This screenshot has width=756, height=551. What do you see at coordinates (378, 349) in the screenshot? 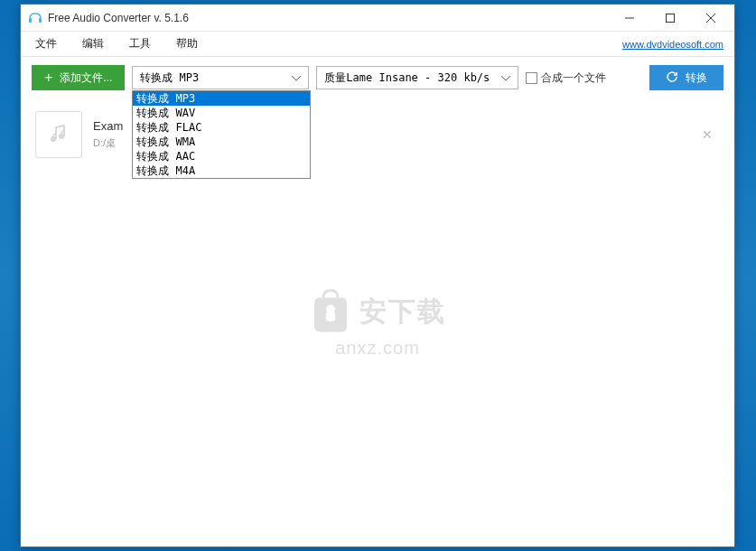
I see `watermark-url: anxz.com` at bounding box center [378, 349].